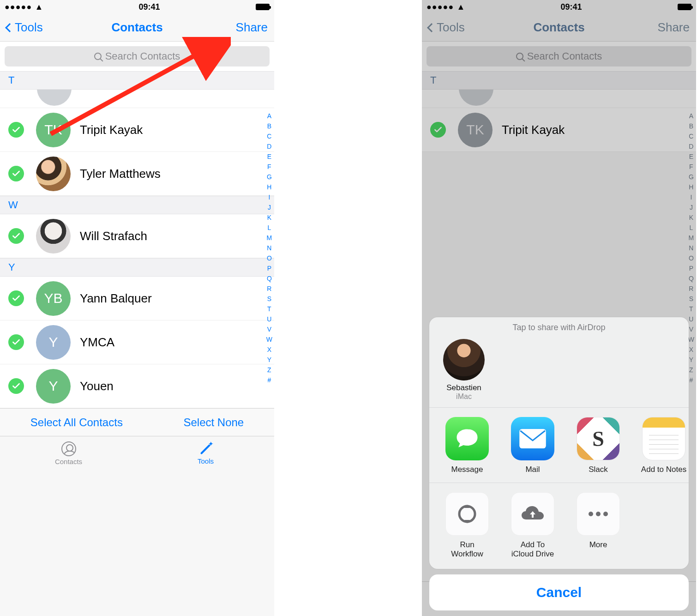  Describe the element at coordinates (18, 7) in the screenshot. I see `signal-dots-icon: ●●●●●` at that location.